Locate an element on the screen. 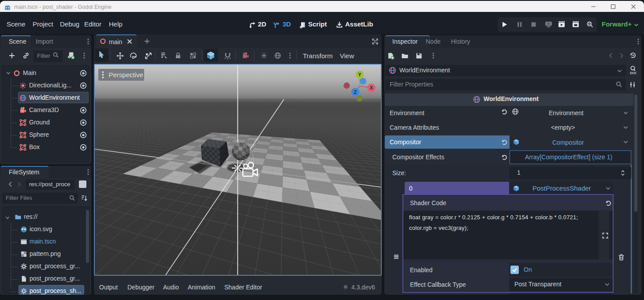  svg-text: X is located at coordinates (371, 88).